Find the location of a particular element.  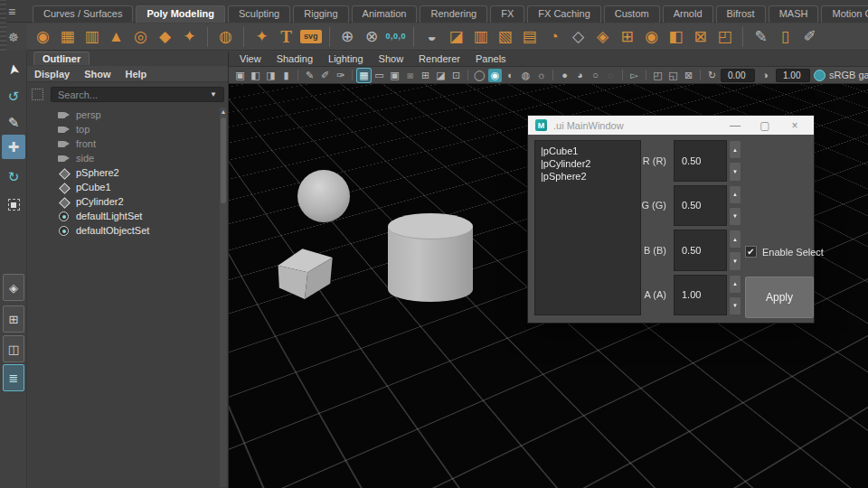

object-list-item: |pCube1 is located at coordinates (588, 151).